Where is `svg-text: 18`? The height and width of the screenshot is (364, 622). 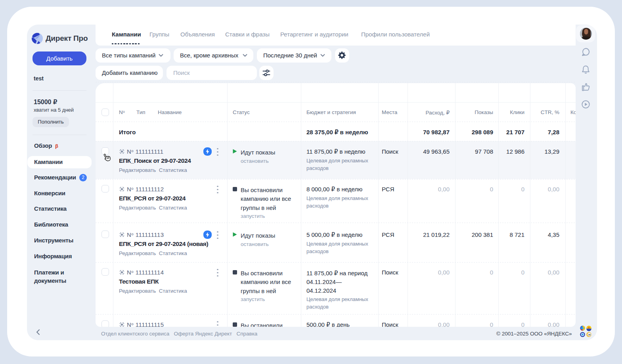 svg-text: 18 is located at coordinates (589, 335).